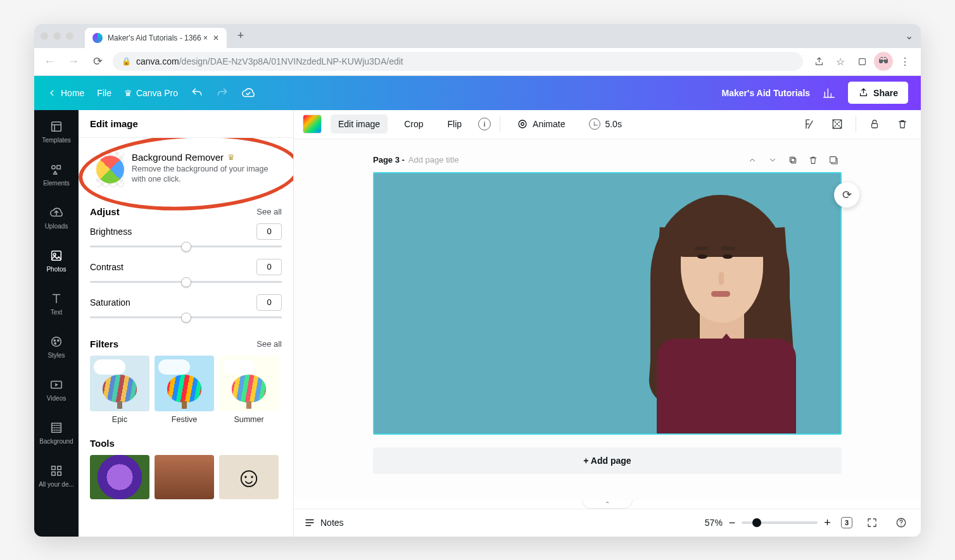  Describe the element at coordinates (56, 261) in the screenshot. I see `rail-photos: Photos` at that location.